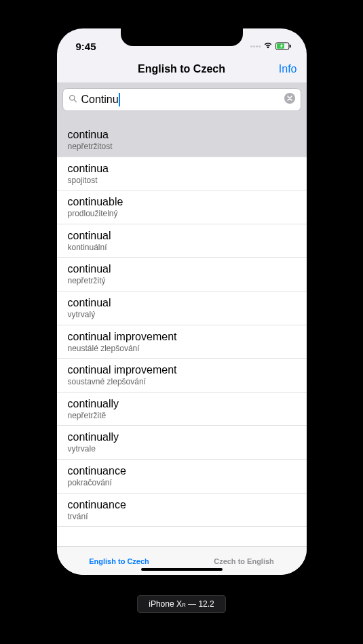  What do you see at coordinates (182, 308) in the screenshot?
I see `result-row: continualvytrvalý` at bounding box center [182, 308].